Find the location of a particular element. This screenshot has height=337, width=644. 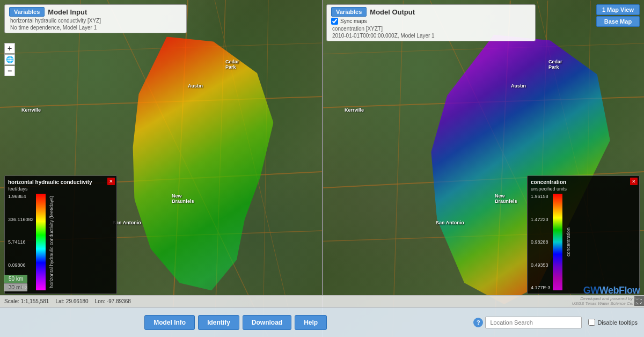

legend-conc-val-0: 1.96158 is located at coordinates (541, 196).